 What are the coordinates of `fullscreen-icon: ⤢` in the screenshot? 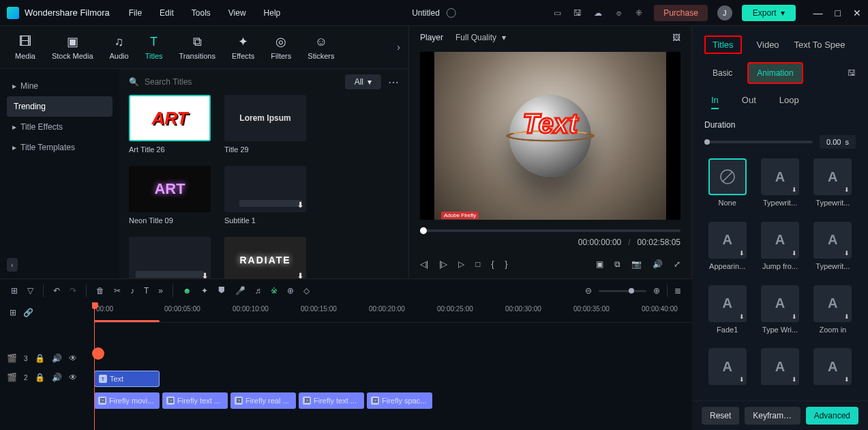 It's located at (677, 264).